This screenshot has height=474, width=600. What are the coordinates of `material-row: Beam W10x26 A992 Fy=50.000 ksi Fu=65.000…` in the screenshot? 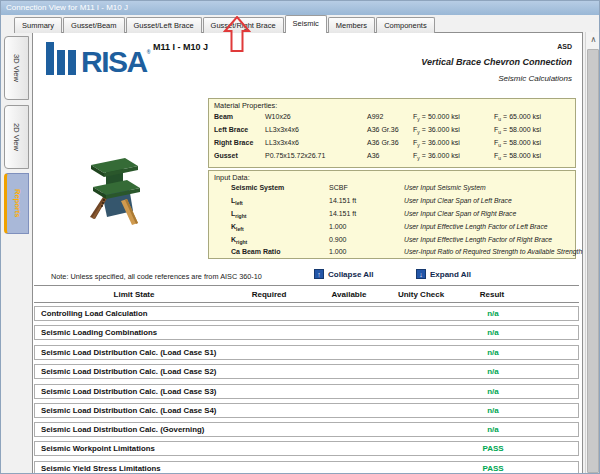 It's located at (392, 119).